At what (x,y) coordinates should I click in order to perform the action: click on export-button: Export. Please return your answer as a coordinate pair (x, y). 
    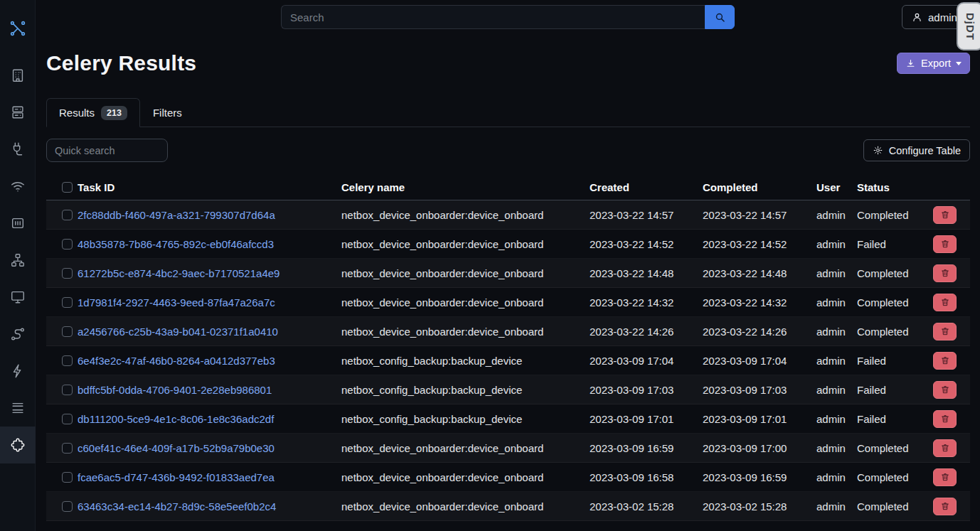
    Looking at the image, I should click on (933, 63).